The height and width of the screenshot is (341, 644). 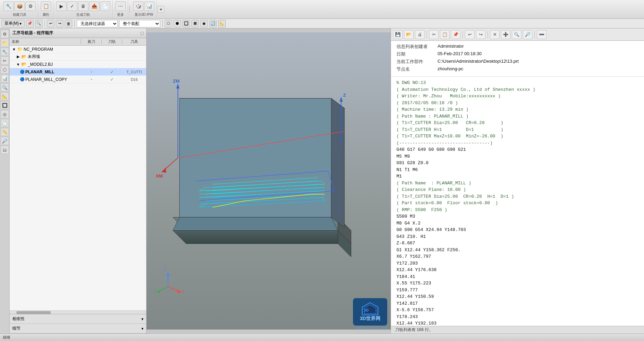 I want to click on machine-icon: 🖥, so click(x=83, y=6).